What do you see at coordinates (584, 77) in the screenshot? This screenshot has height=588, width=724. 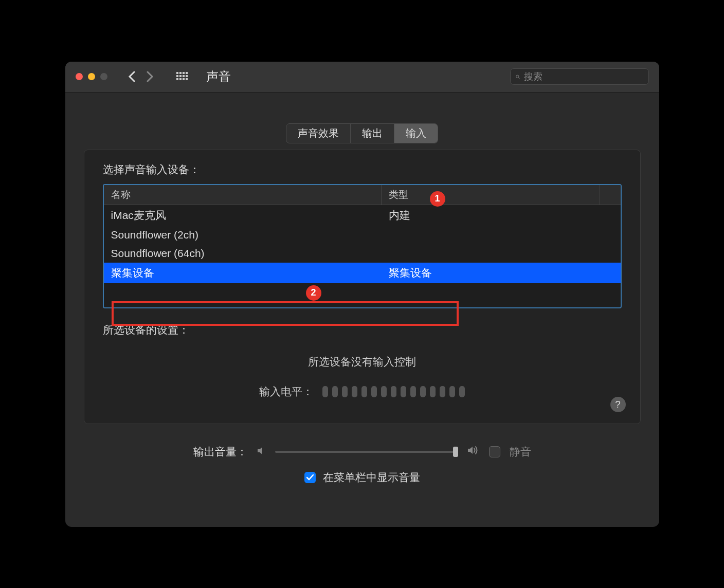 I see `search-input` at bounding box center [584, 77].